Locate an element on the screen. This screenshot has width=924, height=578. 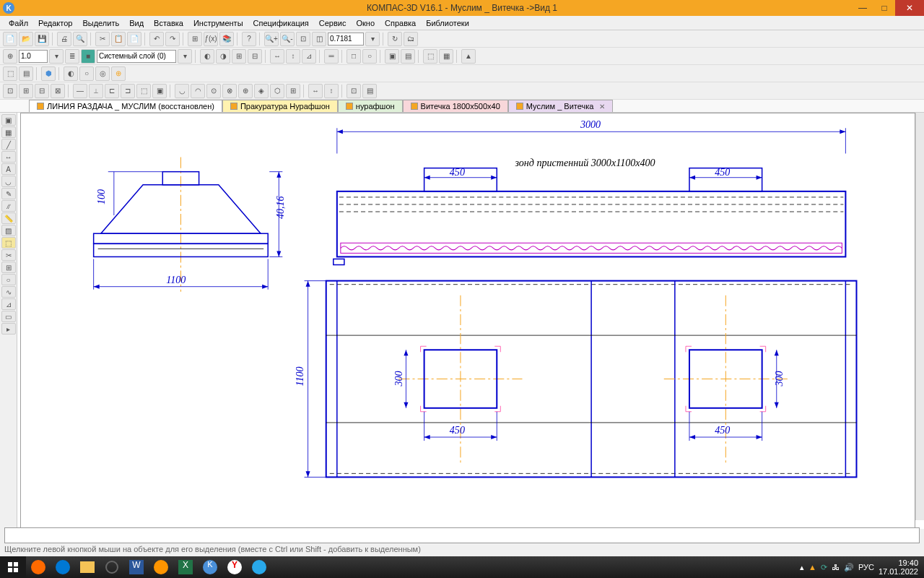
taskbar-excel-icon: X is located at coordinates (186, 567).